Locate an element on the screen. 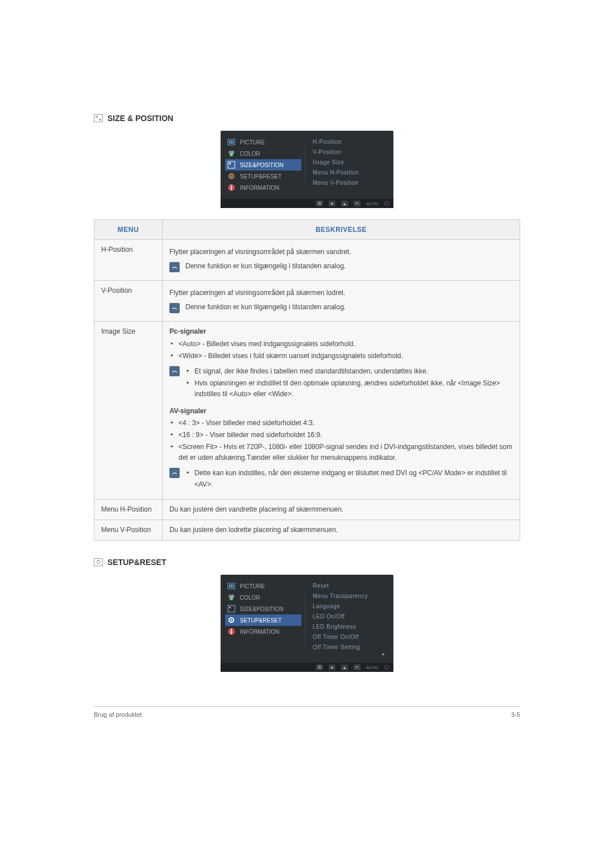 The height and width of the screenshot is (868, 614). list-item: Et signal, der ikke findes i tabellen me… is located at coordinates (349, 372).